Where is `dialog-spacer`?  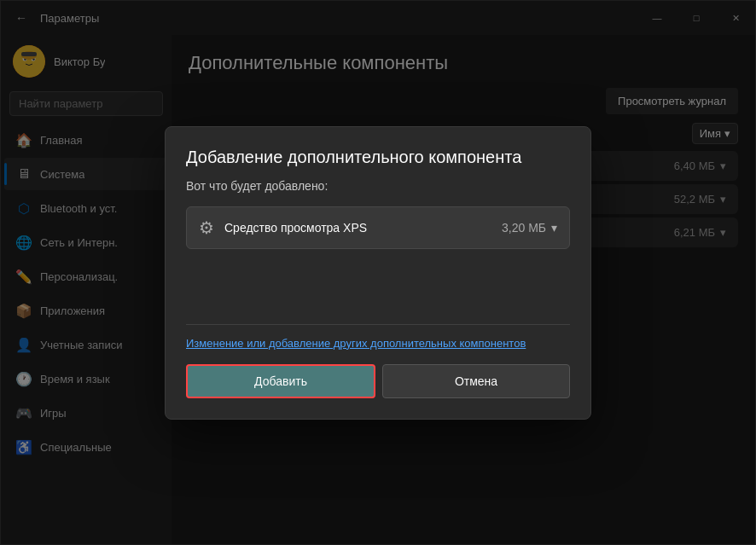 dialog-spacer is located at coordinates (378, 290).